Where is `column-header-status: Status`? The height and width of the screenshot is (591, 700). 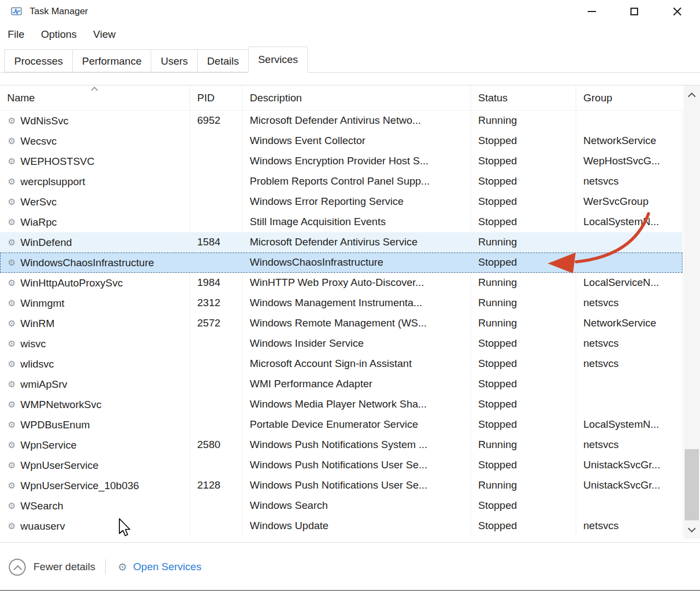
column-header-status: Status is located at coordinates (524, 97).